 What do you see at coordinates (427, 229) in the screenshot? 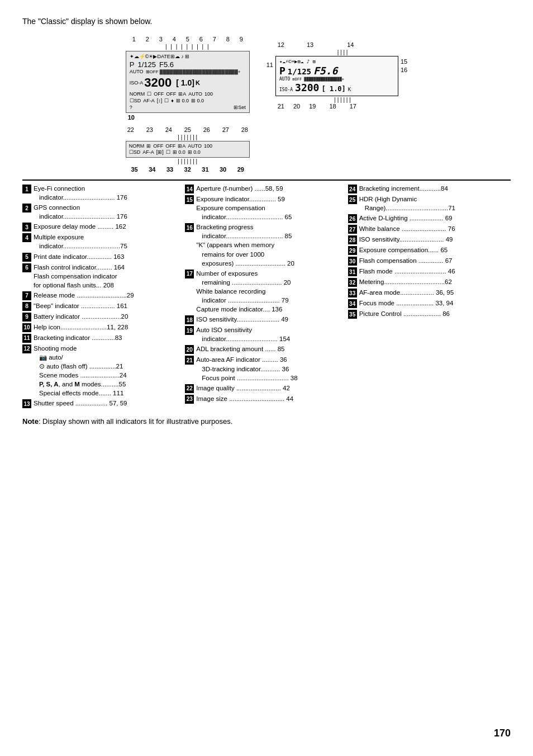
I see `index-item-27: 27 White balance .......................…` at bounding box center [427, 229].